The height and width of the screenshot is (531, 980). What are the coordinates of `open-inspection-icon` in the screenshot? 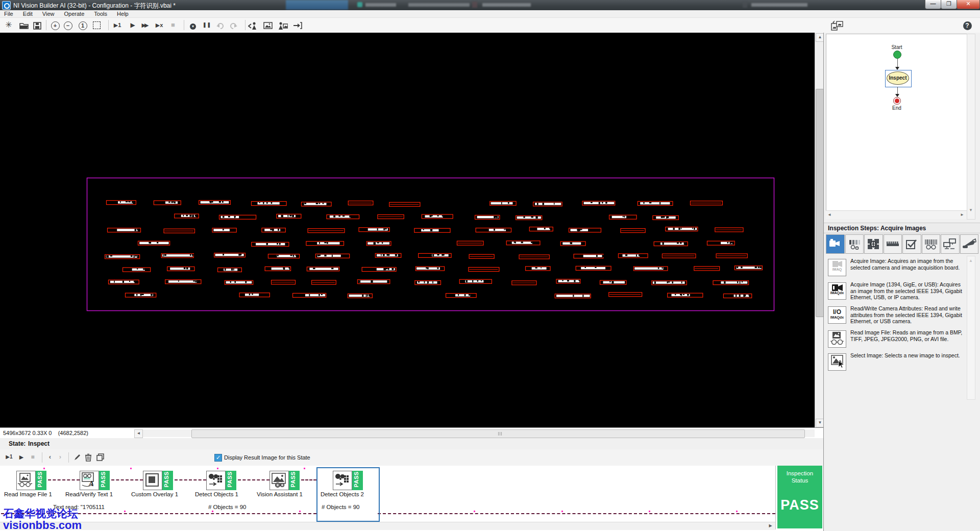 It's located at (24, 25).